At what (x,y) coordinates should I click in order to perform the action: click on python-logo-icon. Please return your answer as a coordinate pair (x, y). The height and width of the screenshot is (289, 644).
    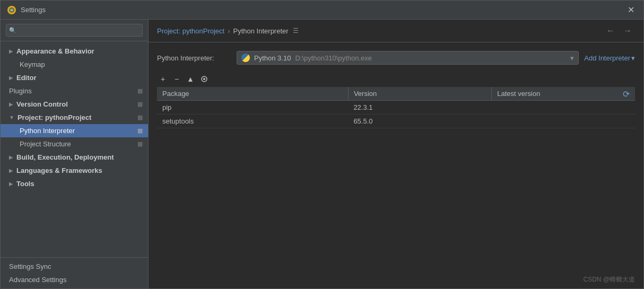
    Looking at the image, I should click on (246, 58).